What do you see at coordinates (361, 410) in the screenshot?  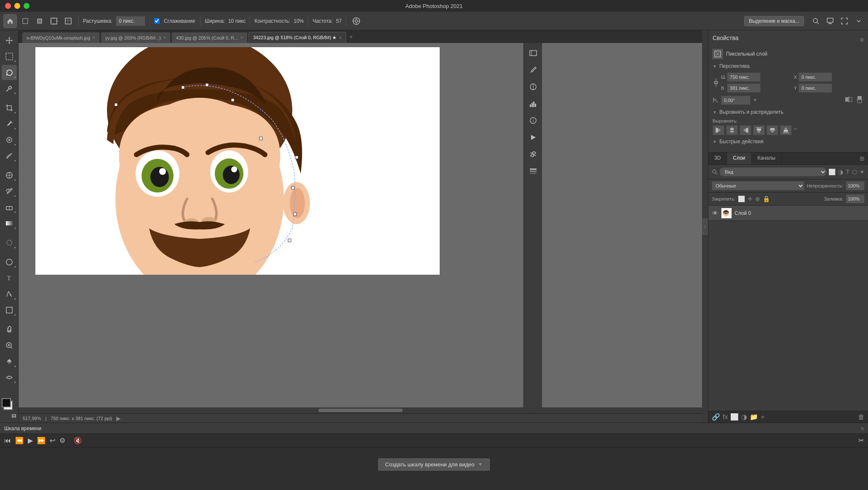 I see `horizontal-scrollbar` at bounding box center [361, 410].